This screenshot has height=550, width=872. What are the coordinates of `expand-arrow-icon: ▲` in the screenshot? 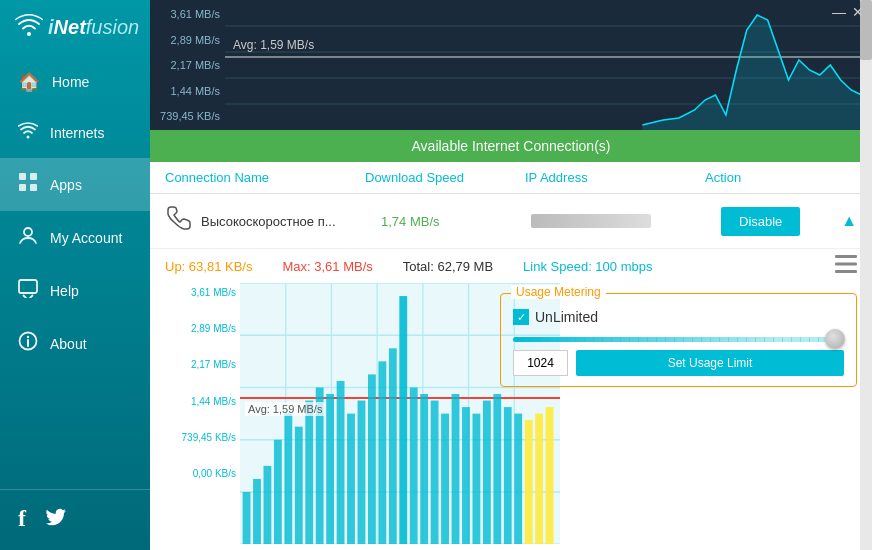 It's located at (849, 221).